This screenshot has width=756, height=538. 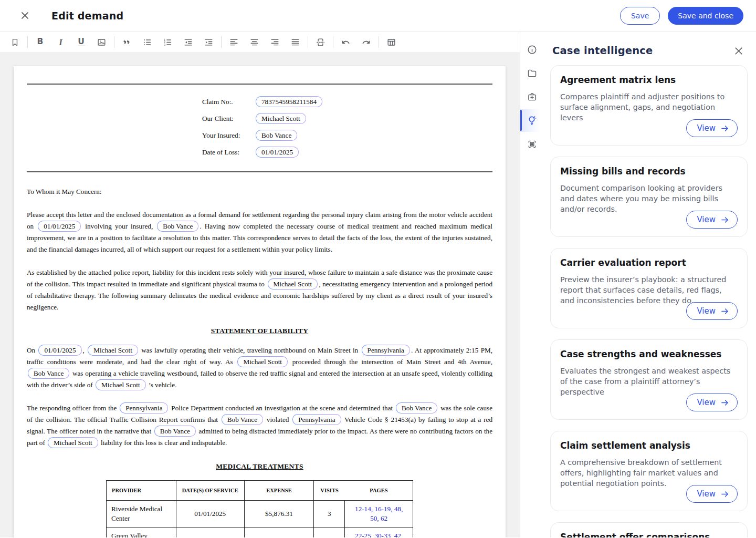 What do you see at coordinates (279, 491) in the screenshot?
I see `table-header-cell: EXPENSE` at bounding box center [279, 491].